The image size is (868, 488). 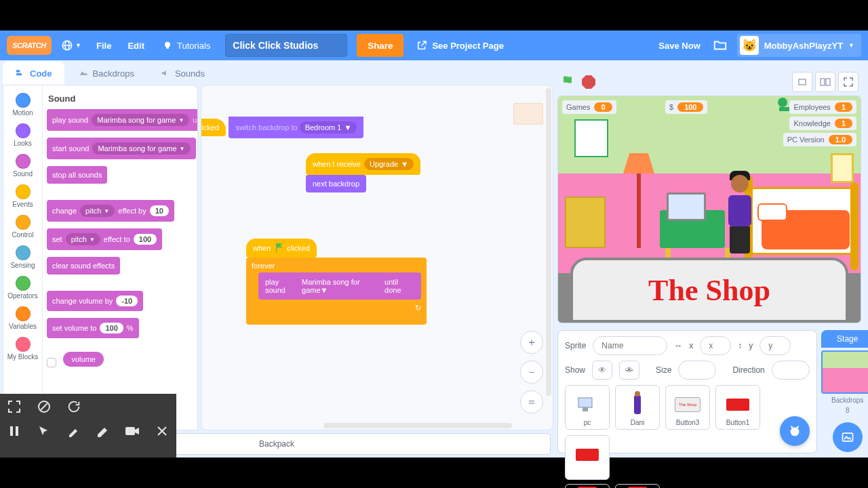 I want to click on y-icon: ↕, so click(x=740, y=346).